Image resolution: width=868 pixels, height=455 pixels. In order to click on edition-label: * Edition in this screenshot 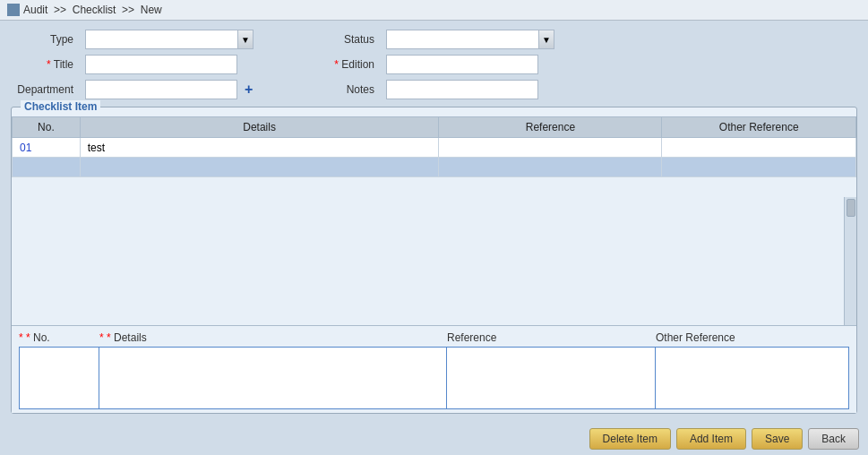, I will do `click(352, 64)`.